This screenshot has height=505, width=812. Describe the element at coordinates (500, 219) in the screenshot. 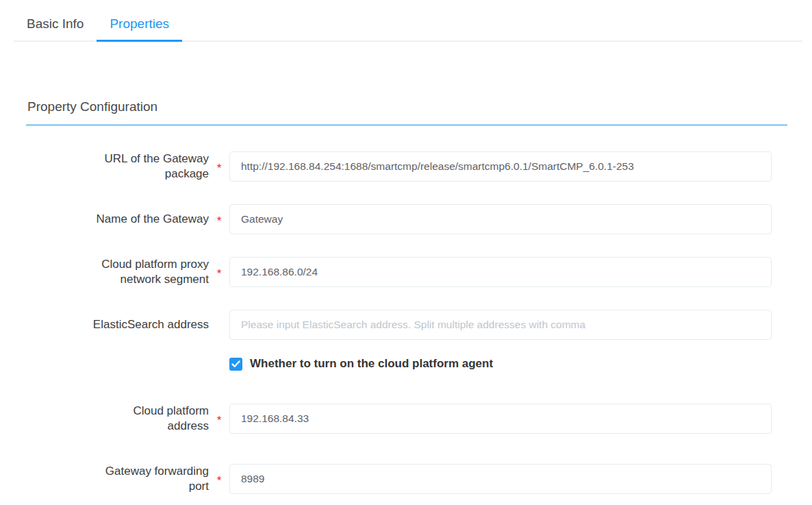

I see `gateway-name-input` at that location.